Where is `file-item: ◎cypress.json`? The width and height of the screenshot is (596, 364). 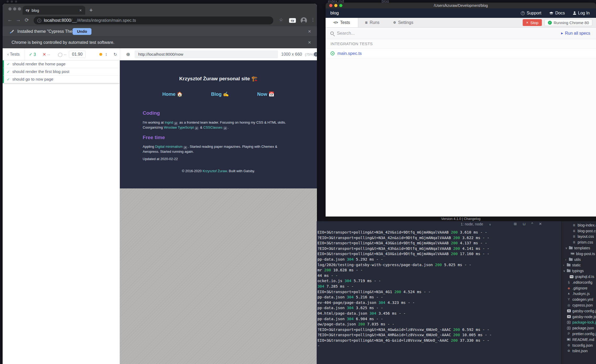
file-item: ◎cypress.json is located at coordinates (579, 305).